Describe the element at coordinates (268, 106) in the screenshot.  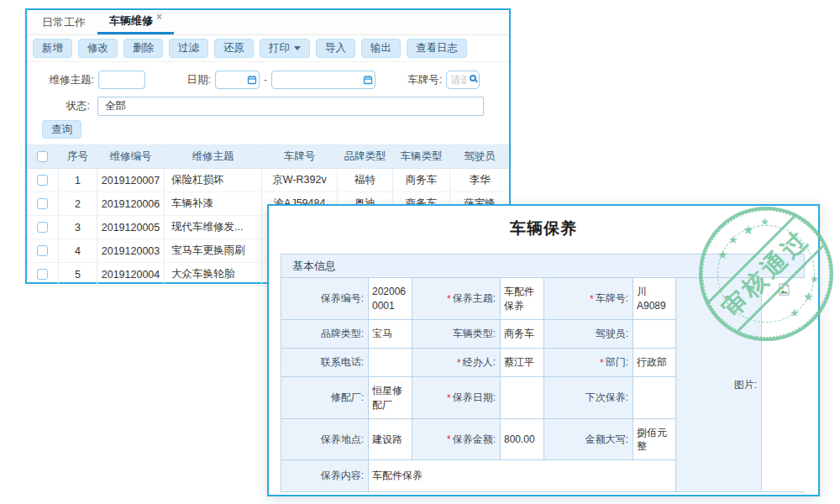
I see `status-filter-row: 状态: 全部` at that location.